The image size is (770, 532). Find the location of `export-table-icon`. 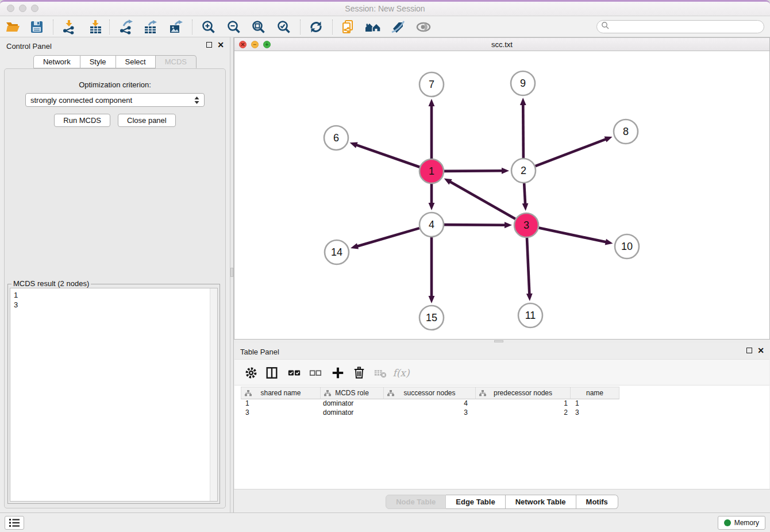

export-table-icon is located at coordinates (151, 27).